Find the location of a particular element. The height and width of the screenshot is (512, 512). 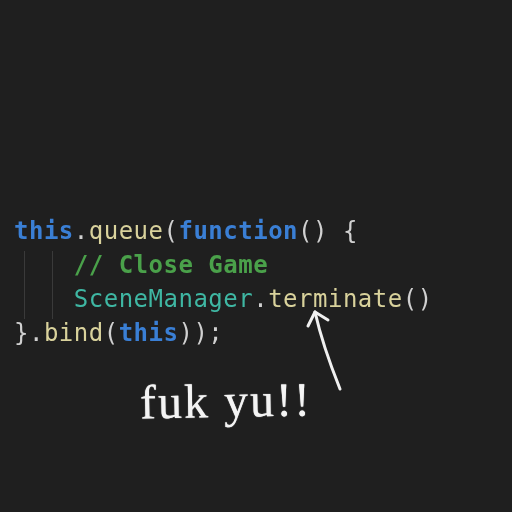

tok-close-brace: } is located at coordinates (22, 333).